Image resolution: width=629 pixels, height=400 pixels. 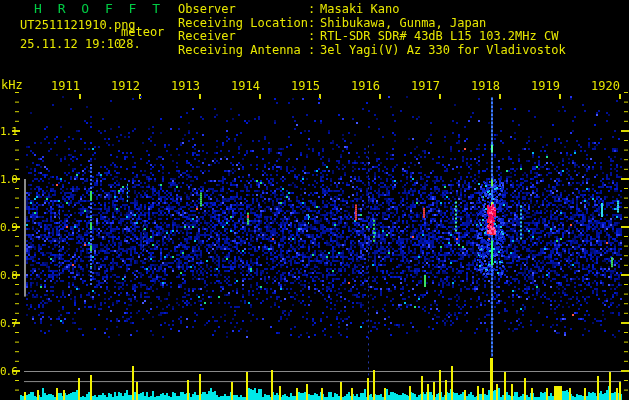 What do you see at coordinates (99, 9) in the screenshot?
I see `app-title: H R O F F T` at bounding box center [99, 9].